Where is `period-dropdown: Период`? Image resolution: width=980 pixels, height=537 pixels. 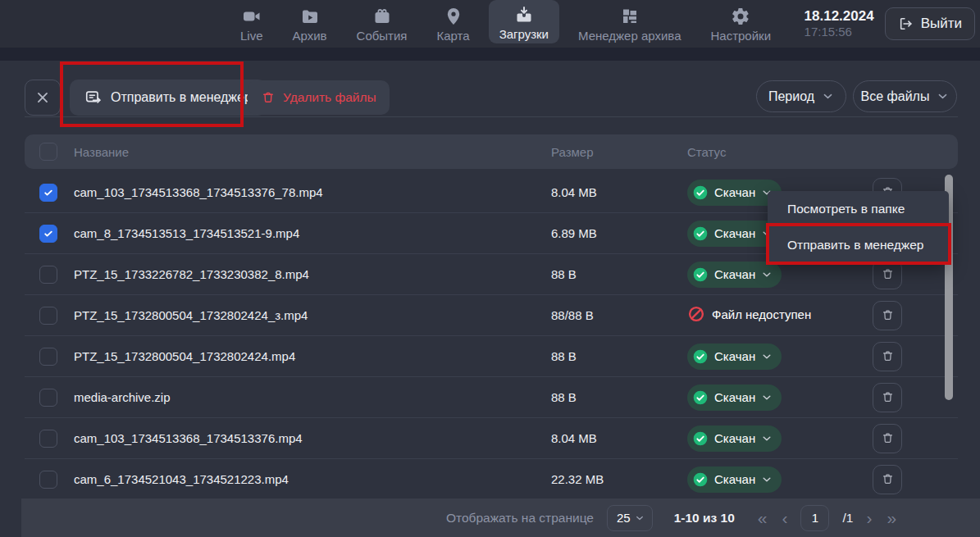
period-dropdown: Период is located at coordinates (801, 97).